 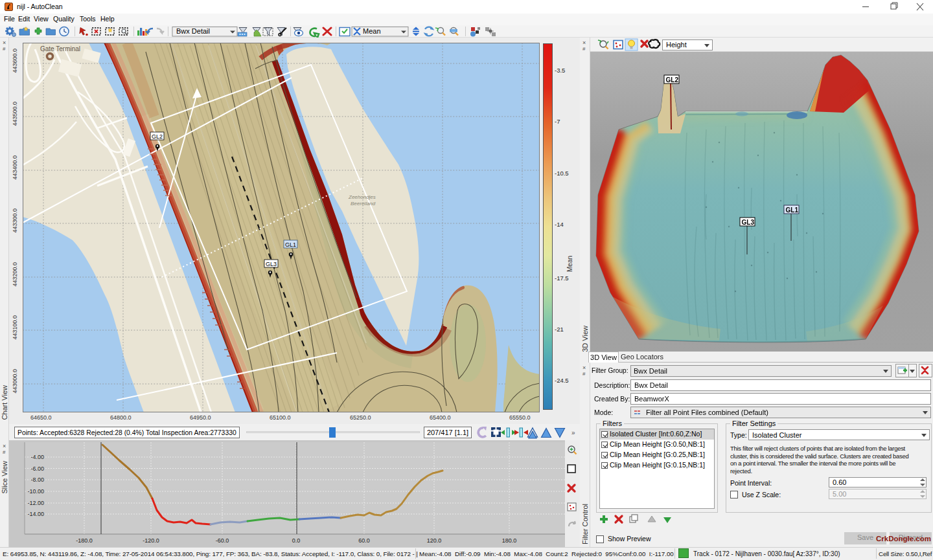 I want to click on svg-text: -12.00, so click(x=36, y=503).